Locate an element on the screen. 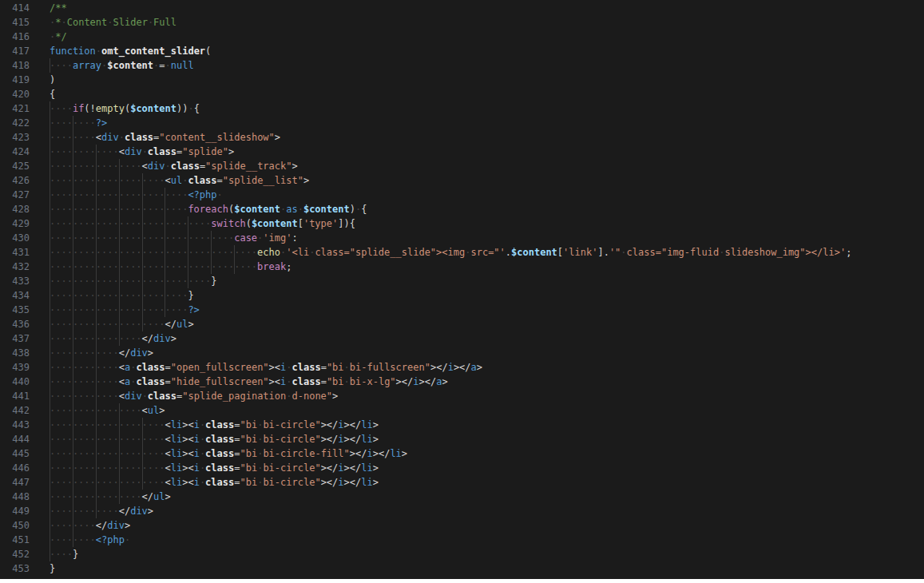 This screenshot has height=583, width=924. whitespace-dots: ···················· is located at coordinates (107, 180).